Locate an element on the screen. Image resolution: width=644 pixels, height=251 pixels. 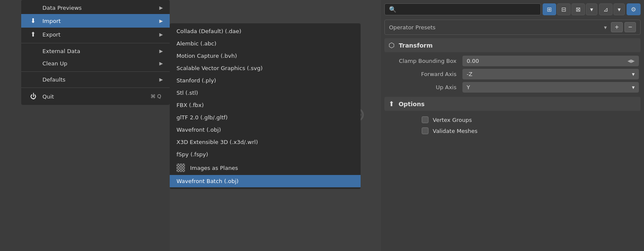
menu-item-export: ⬆ Export ▶ is located at coordinates (95, 34).